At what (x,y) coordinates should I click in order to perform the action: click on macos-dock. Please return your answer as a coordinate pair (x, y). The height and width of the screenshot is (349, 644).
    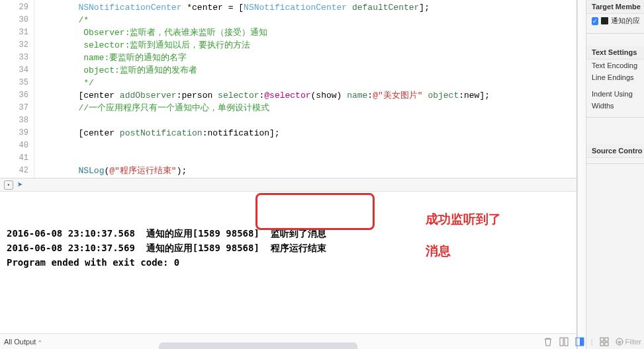
    Looking at the image, I should click on (258, 346).